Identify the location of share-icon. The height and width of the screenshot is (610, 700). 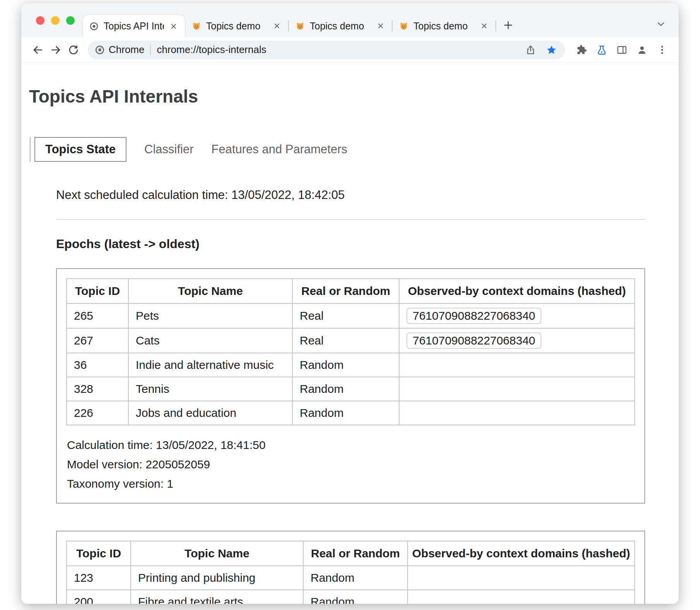
(531, 50).